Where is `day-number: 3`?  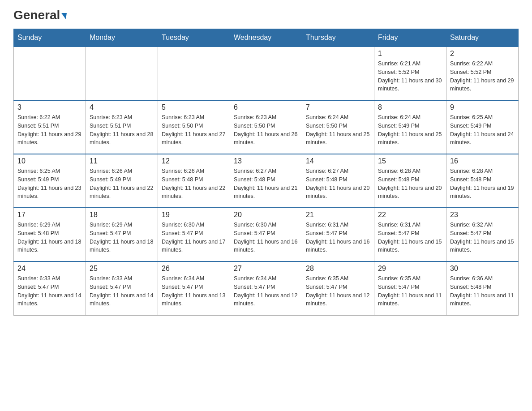 day-number: 3 is located at coordinates (50, 107).